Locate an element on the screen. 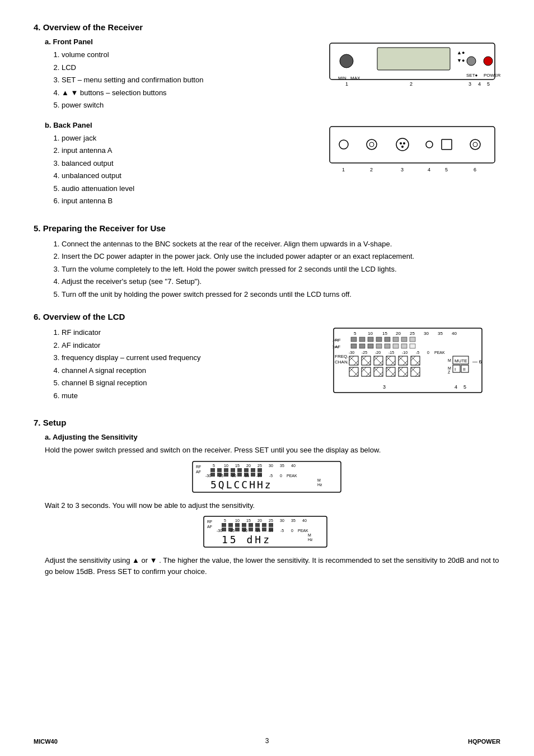 This screenshot has width=534, height=756. list-item: volume control is located at coordinates (189, 55).